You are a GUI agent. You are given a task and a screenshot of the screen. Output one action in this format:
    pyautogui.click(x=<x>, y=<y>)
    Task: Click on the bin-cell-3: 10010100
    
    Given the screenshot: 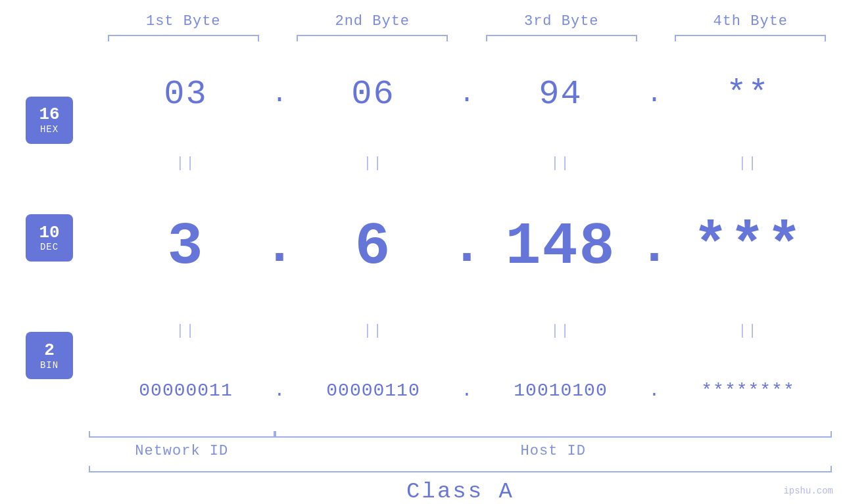 What is the action you would take?
    pyautogui.click(x=560, y=390)
    